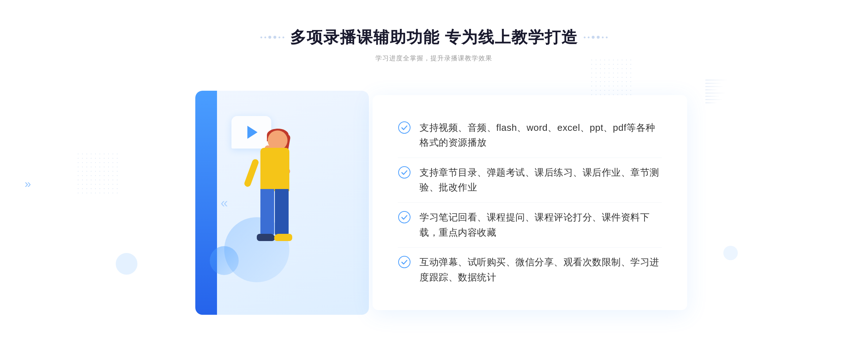 The width and height of the screenshot is (868, 352). Describe the element at coordinates (716, 94) in the screenshot. I see `deco-lines-right` at that location.